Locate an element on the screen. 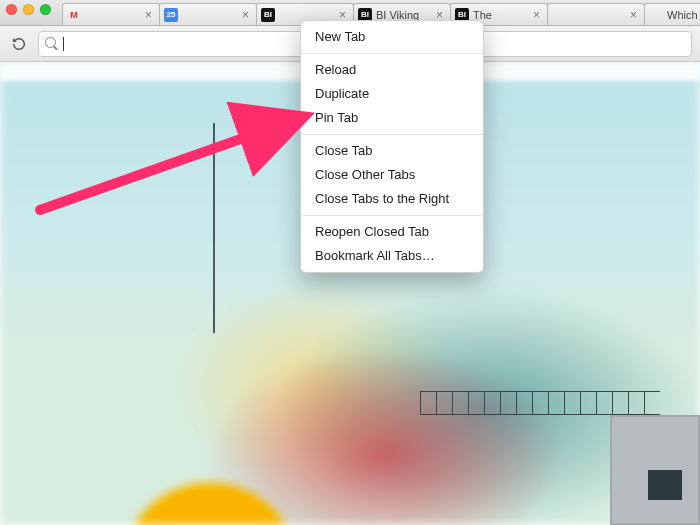  menu-item-close-others: Close Other Tabs is located at coordinates (392, 175).